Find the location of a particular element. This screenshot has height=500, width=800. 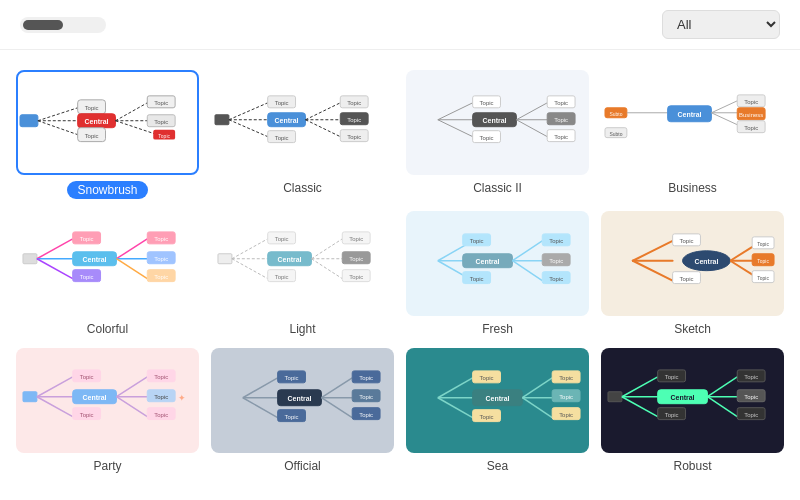

svg-text: Business is located at coordinates (751, 115).